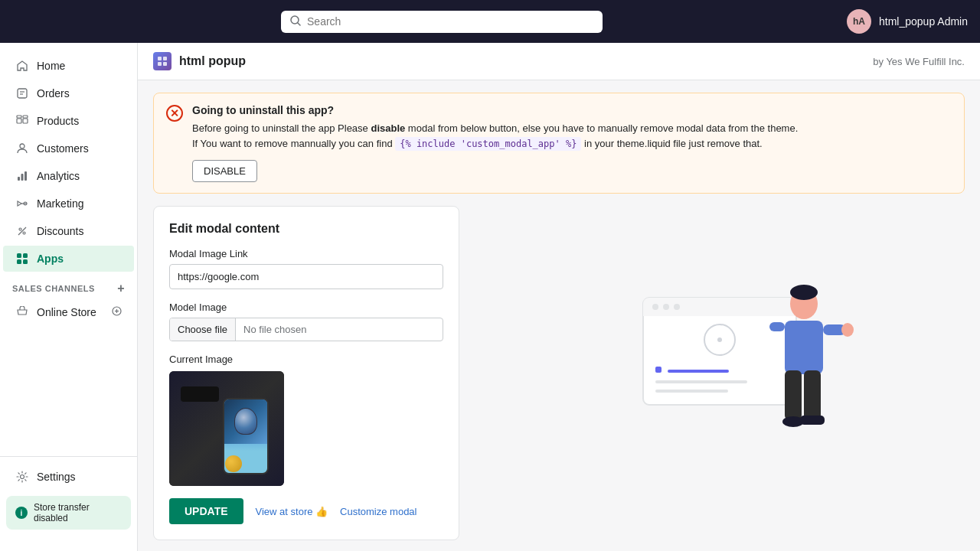 The height and width of the screenshot is (551, 980). What do you see at coordinates (907, 21) in the screenshot?
I see `user-menu: hA html_popup Admin` at bounding box center [907, 21].